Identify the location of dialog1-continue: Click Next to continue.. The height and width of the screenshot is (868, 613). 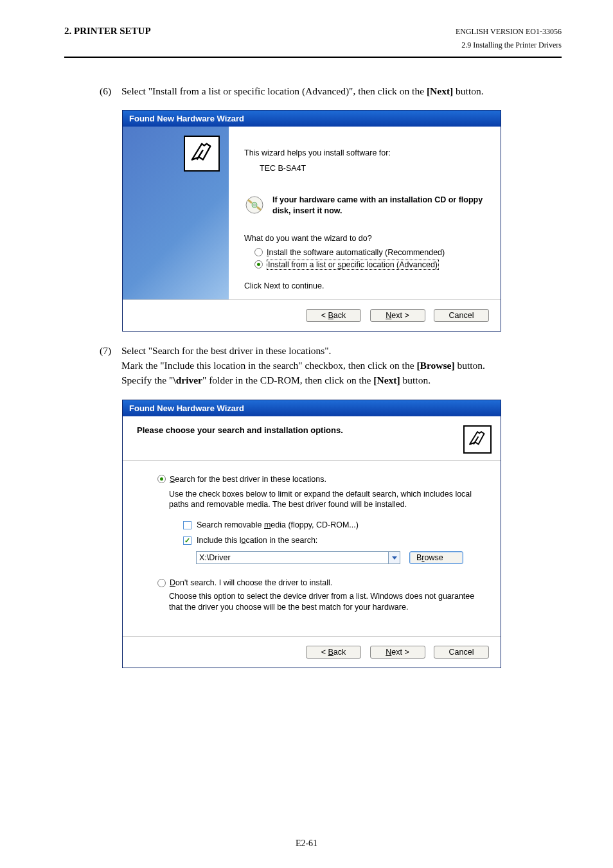
(365, 286).